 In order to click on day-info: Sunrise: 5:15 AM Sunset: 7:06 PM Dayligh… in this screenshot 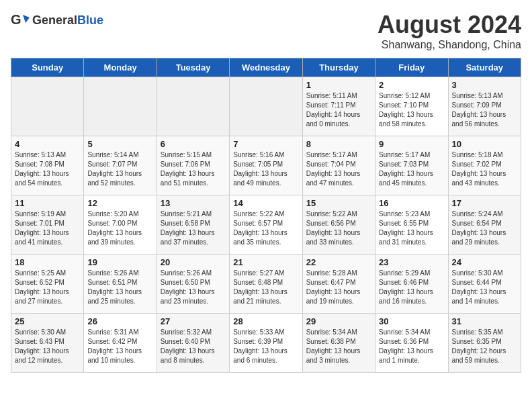, I will do `click(188, 169)`.